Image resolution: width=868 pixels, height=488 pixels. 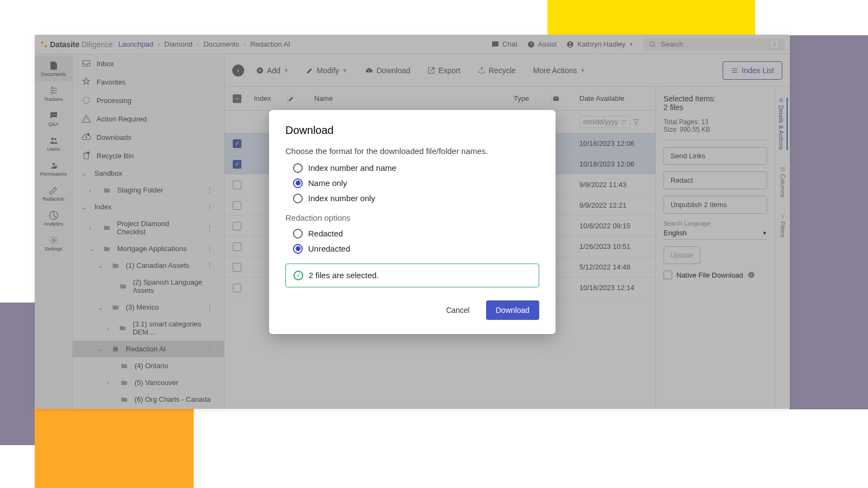 What do you see at coordinates (114, 448) in the screenshot?
I see `bg-orange` at bounding box center [114, 448].